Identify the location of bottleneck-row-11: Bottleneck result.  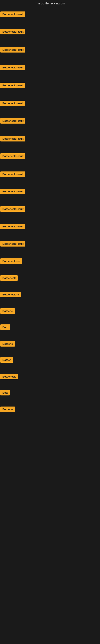
(13, 192).